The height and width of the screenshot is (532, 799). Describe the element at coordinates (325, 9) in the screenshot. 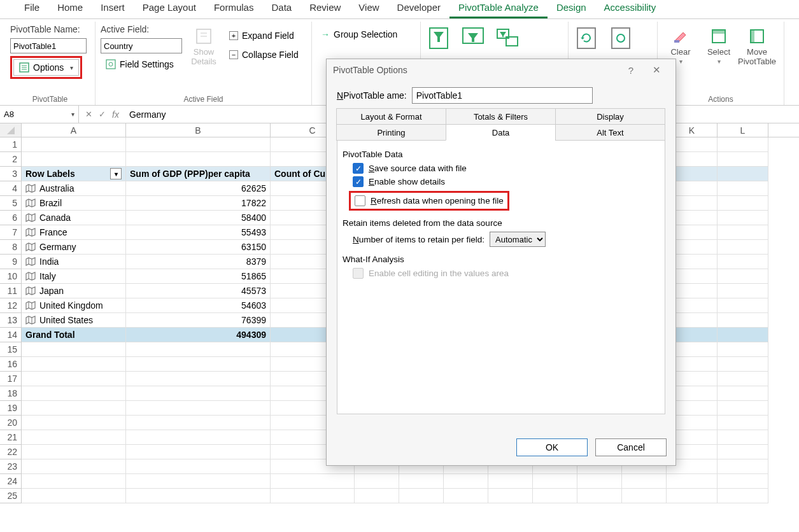

I see `tab-review: Review` at that location.